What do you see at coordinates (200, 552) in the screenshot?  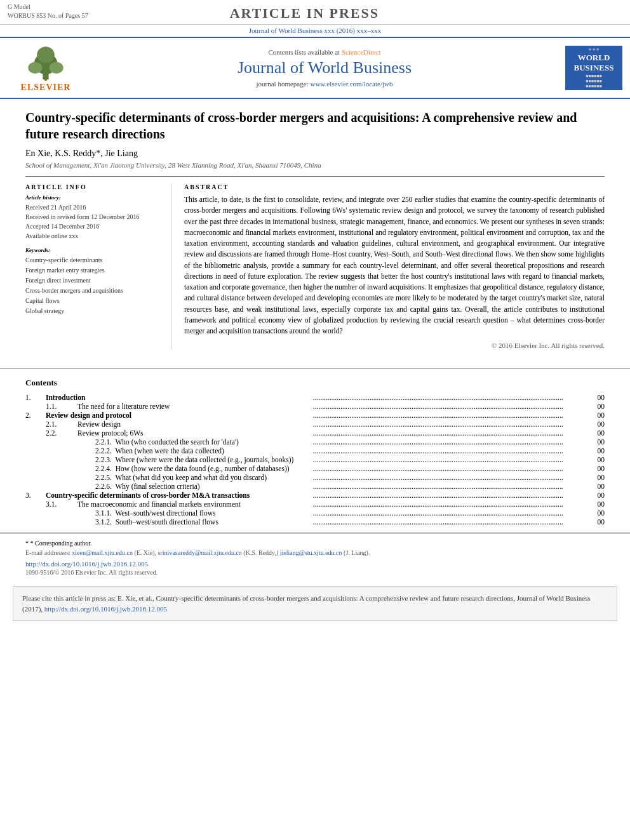 I see `email-link-2: srinivasareddy@mail.xjtu.edu.cn` at bounding box center [200, 552].